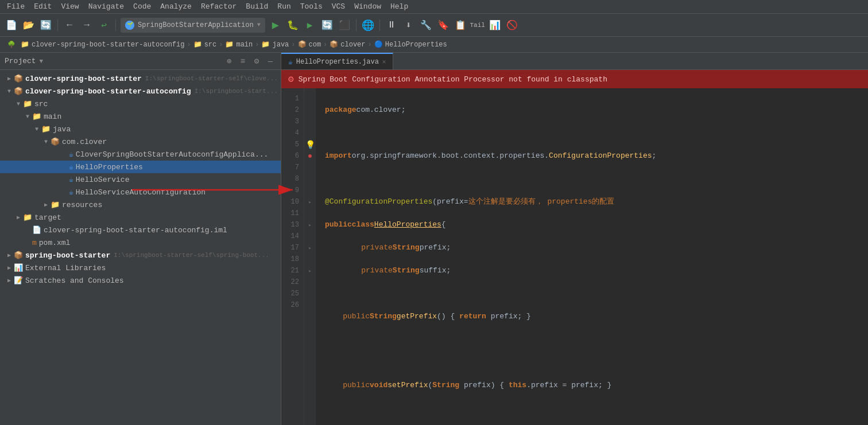  I want to click on tree-item-resources: ▶ 📁 resources, so click(140, 205).